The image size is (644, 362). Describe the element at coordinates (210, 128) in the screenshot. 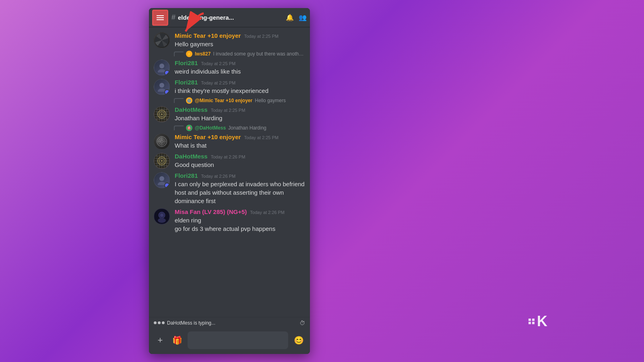

I see `reply-author: @DaHotMess` at that location.